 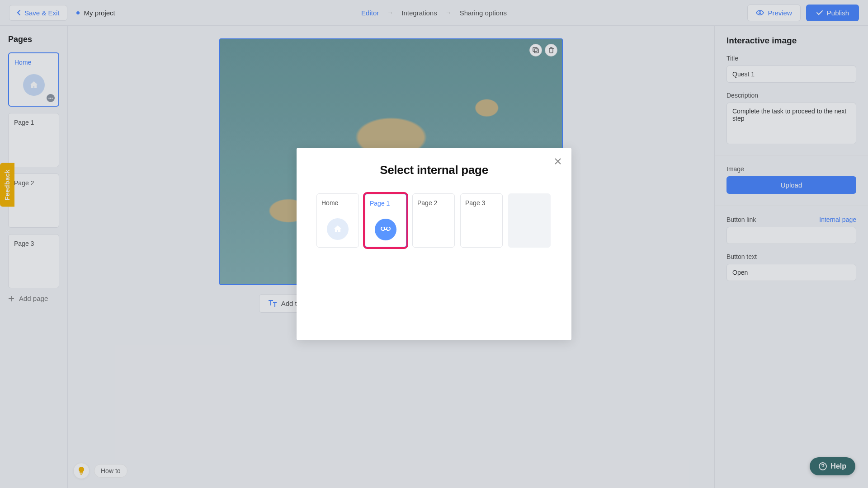 I want to click on modal-page-ghost, so click(x=529, y=221).